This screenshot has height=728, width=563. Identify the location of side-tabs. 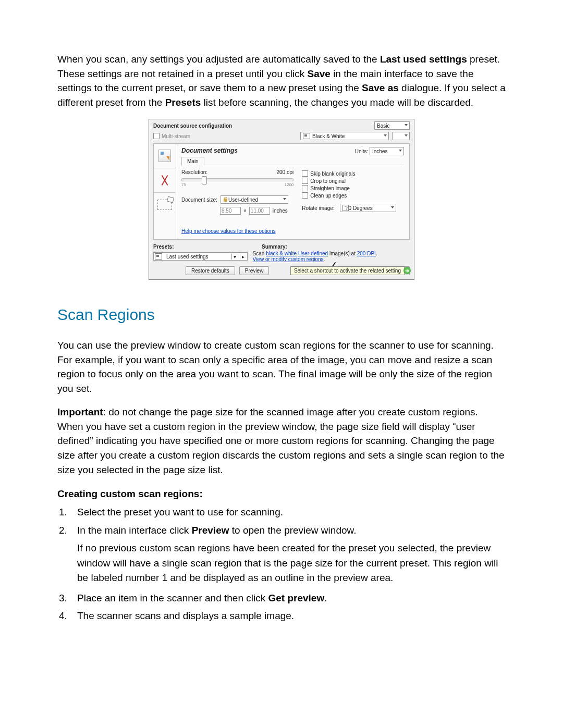
(165, 192).